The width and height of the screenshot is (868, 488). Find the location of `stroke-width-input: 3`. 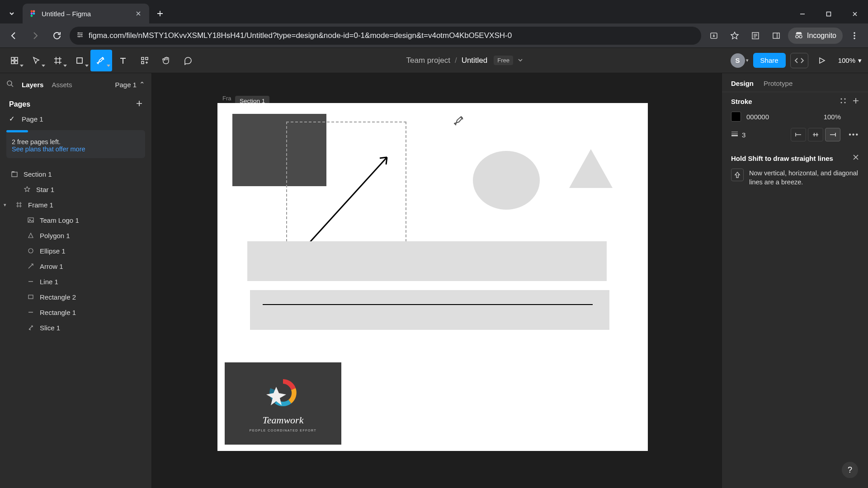

stroke-width-input: 3 is located at coordinates (743, 135).